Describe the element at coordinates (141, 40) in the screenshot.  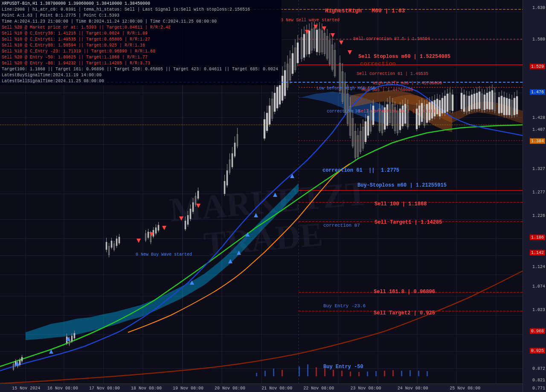
I see `info-line6: Sell %10 @ C_Entry61: 1.49535 || Target:…` at that location.